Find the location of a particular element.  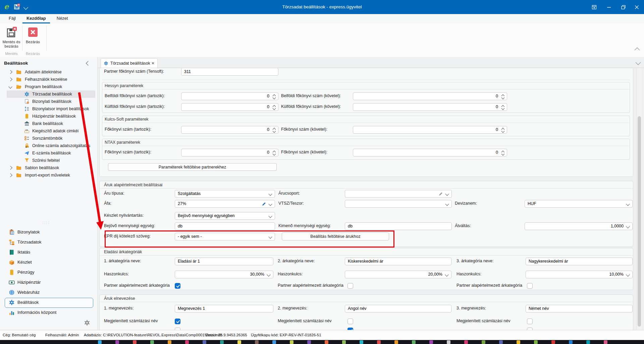

nav-item-trzsadatok: Törzsadatok is located at coordinates (49, 242).